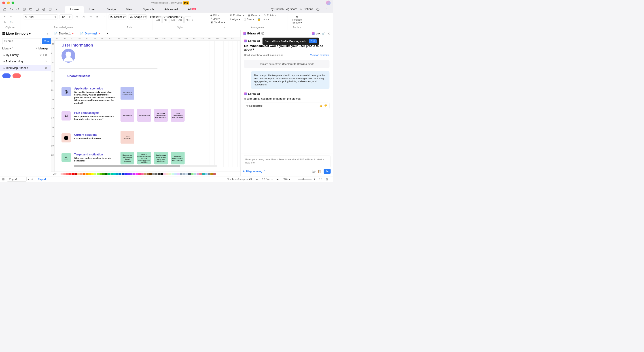 The width and height of the screenshot is (644, 352). Describe the element at coordinates (224, 28) in the screenshot. I see `styles-launcher-icon: ↘` at that location.